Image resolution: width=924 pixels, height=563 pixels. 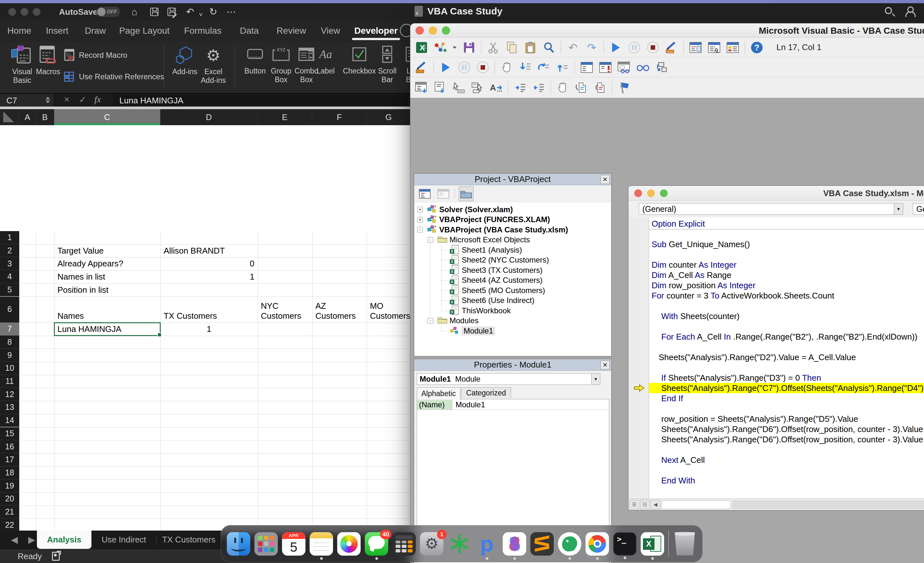 What do you see at coordinates (107, 251) in the screenshot?
I see `cell-C2: Target Value` at bounding box center [107, 251].